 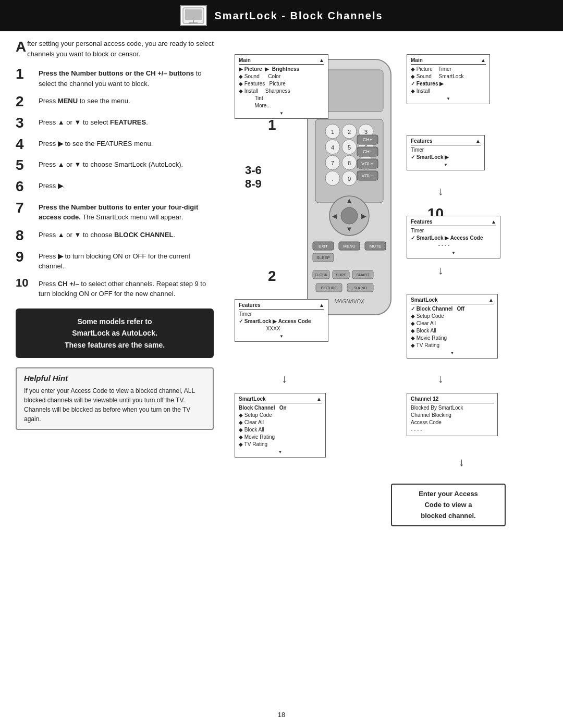 What do you see at coordinates (282, 91) in the screenshot?
I see `menu-item: ◆ Install Sharpness` at bounding box center [282, 91].